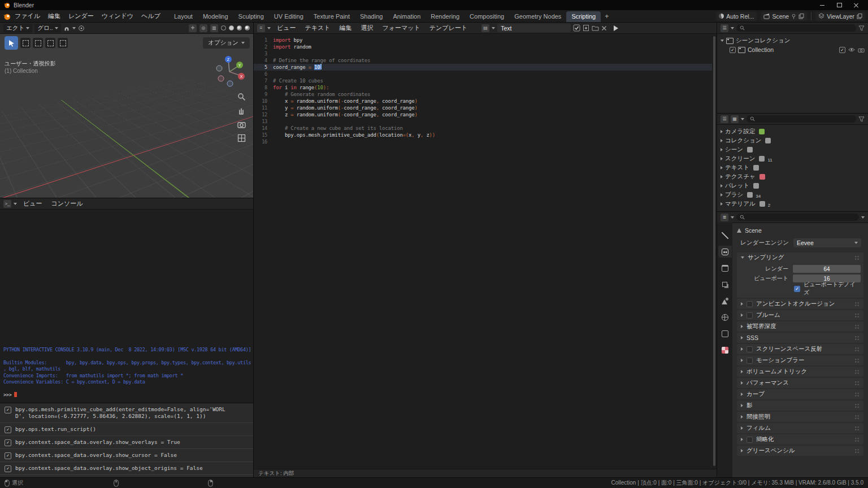  Describe the element at coordinates (792, 141) in the screenshot. I see `datablock-category-row: コレクション` at that location.